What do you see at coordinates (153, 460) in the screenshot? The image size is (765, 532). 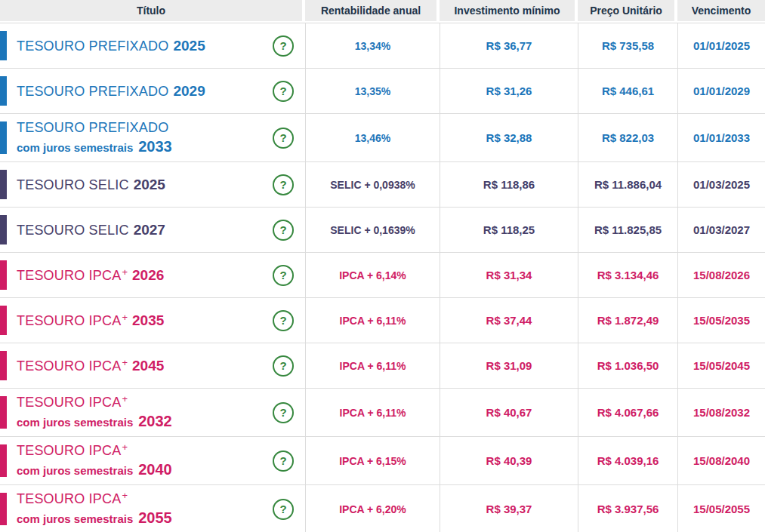 I see `bond-title-cell: TESOURO IPCA+ com juros semestrais2040 ?` at bounding box center [153, 460].